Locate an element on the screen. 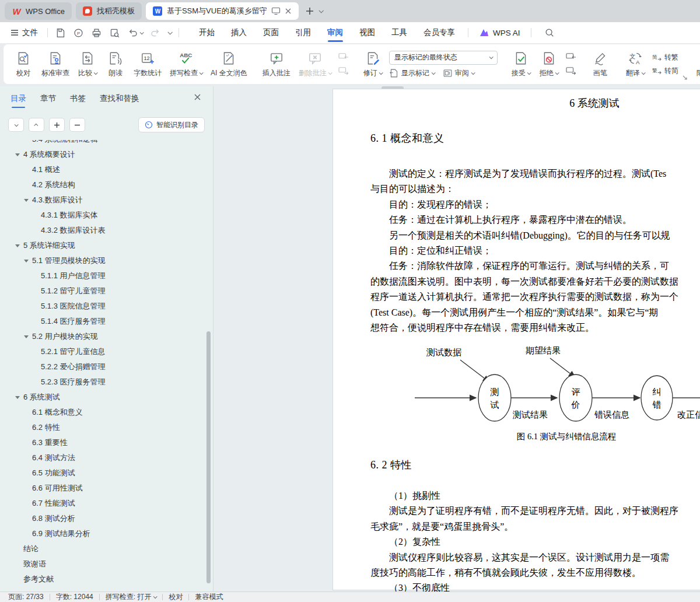 Image resolution: width=700 pixels, height=602 pixels. compare-chevron-icon is located at coordinates (96, 72).